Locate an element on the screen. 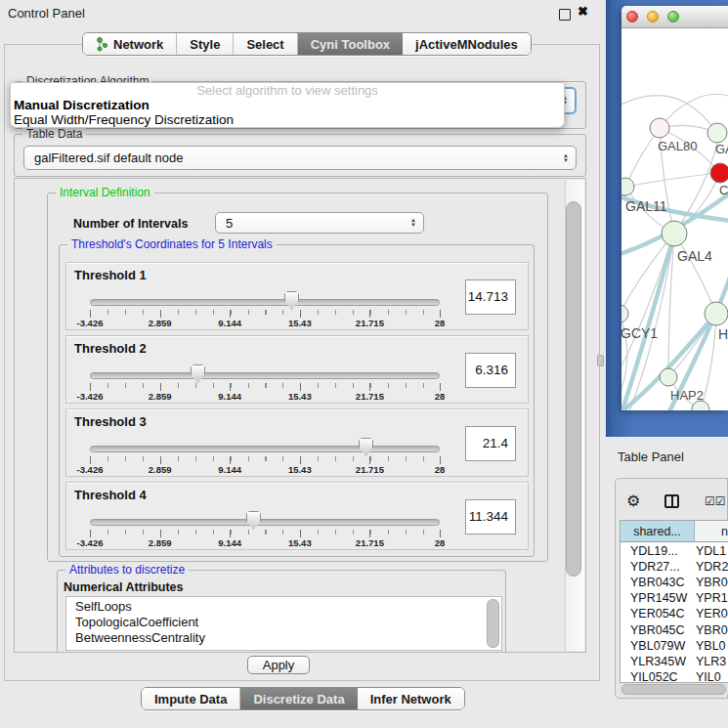 The height and width of the screenshot is (728, 728). table-row: YBR043CYBR0 is located at coordinates (674, 583).